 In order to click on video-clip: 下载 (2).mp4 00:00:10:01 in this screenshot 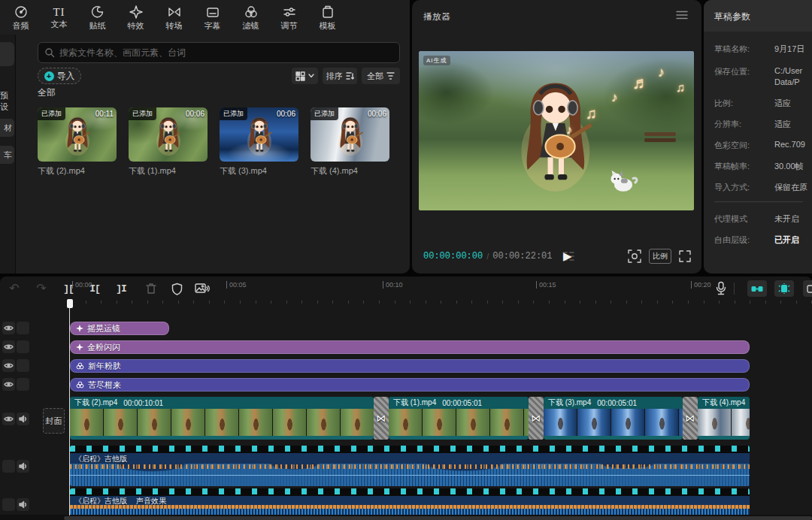, I will do `click(222, 418)`.